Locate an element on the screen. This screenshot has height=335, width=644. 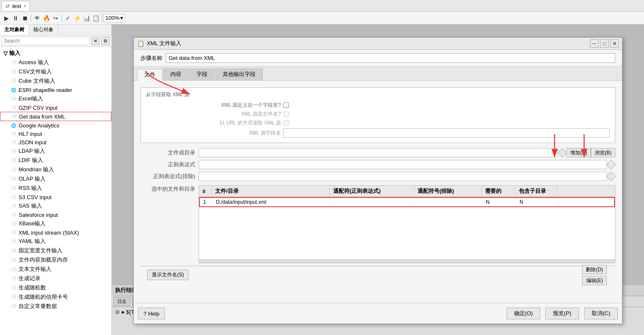
regex-input is located at coordinates (403, 165).